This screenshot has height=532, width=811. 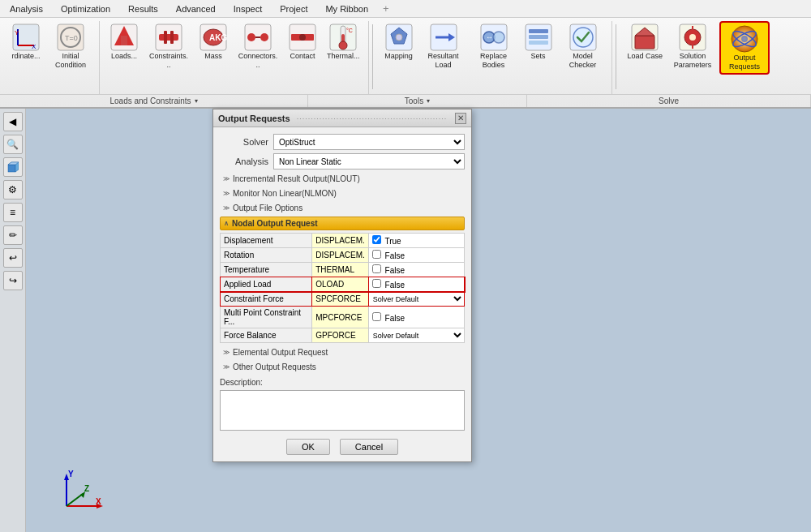 I want to click on force-balance-name: Force Balance, so click(x=266, y=336).